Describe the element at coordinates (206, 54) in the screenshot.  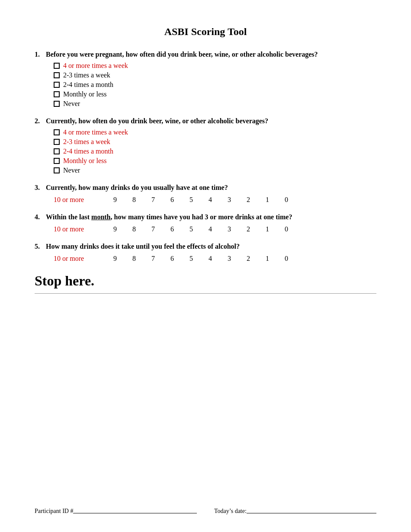
I see `question-1-label: 1. Before you were pregnant, how often d…` at that location.